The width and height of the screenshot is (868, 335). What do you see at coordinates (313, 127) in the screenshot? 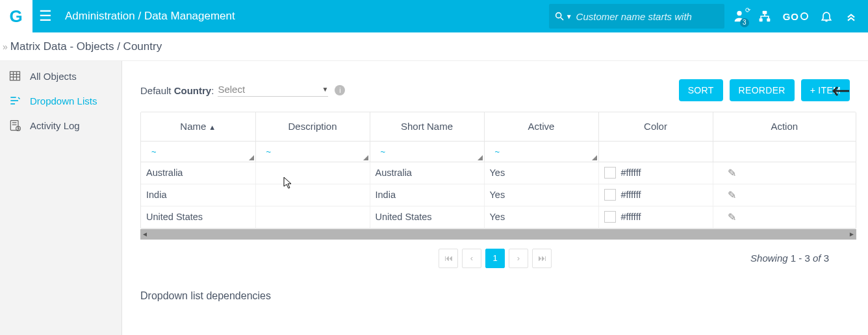
I see `column-header-description: Description` at bounding box center [313, 127].